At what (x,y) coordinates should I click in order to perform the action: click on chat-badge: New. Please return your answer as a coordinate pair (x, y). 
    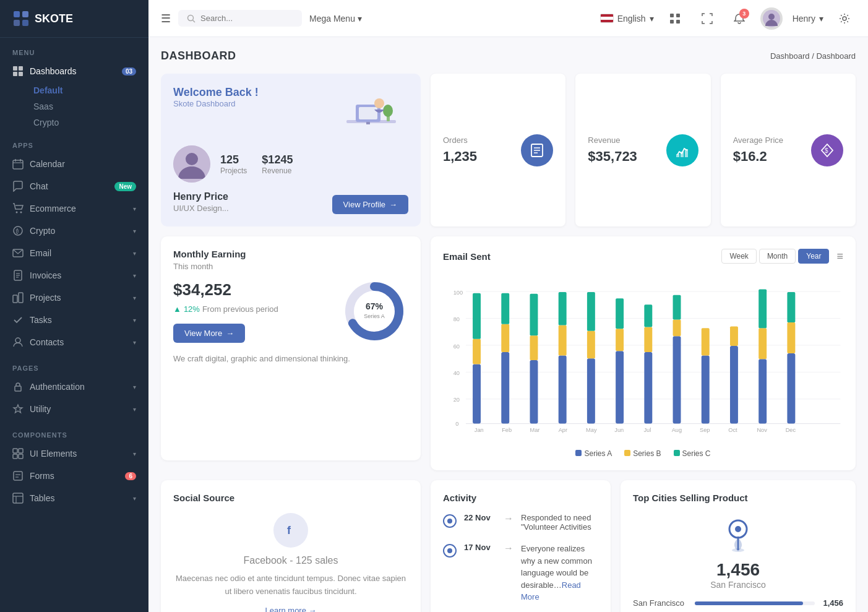
    Looking at the image, I should click on (125, 187).